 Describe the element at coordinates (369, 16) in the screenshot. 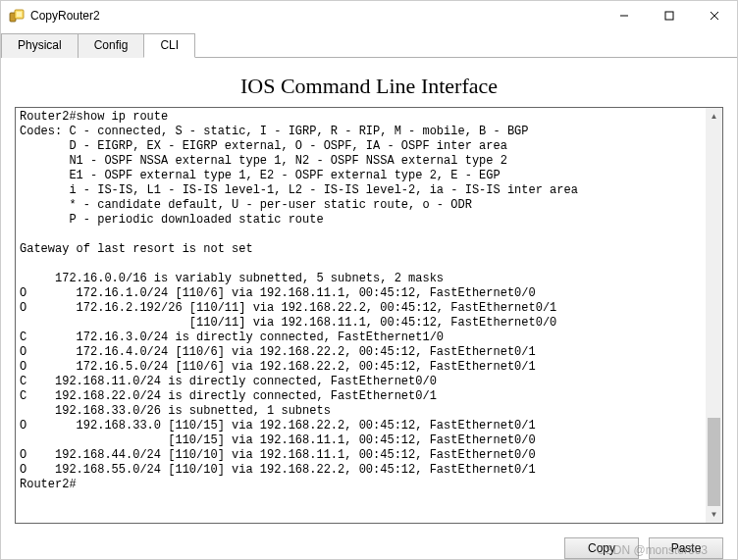

I see `title-bar: CopyRouter2` at that location.